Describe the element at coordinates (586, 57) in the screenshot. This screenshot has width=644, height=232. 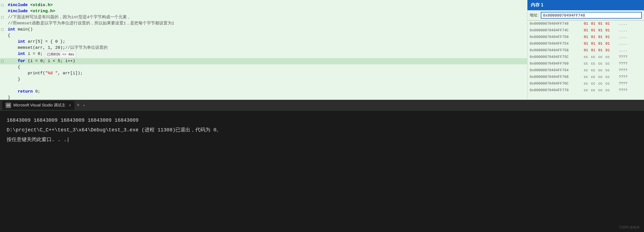
I see `memory-row: 0x00000070494FF75C cc cc cc cc ????` at that location.